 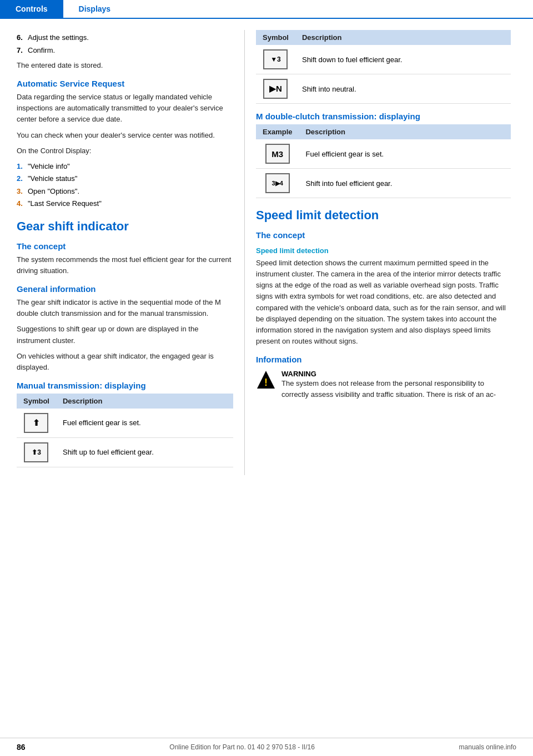 I want to click on m-double-clutch-table: Example Description M3 Fuel efficient ge…, so click(x=383, y=161).